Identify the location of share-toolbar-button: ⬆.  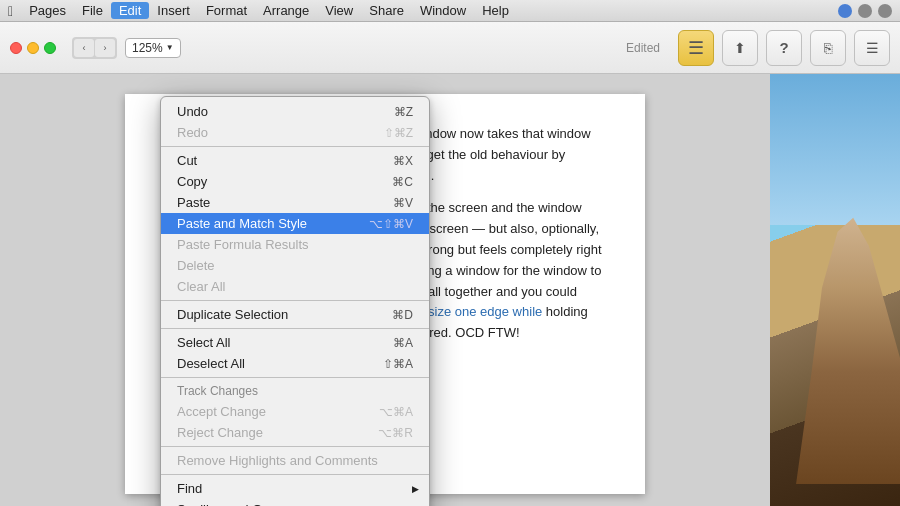
(740, 48).